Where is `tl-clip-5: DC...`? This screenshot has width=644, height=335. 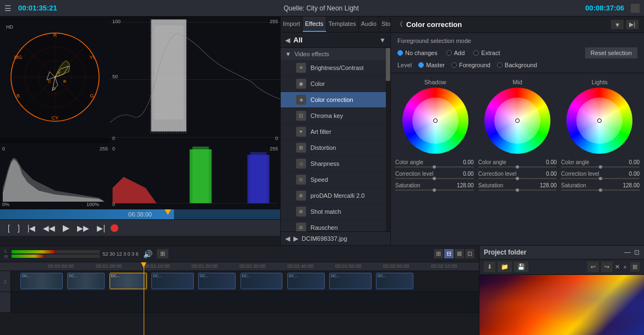 tl-clip-5: DC... is located at coordinates (217, 281).